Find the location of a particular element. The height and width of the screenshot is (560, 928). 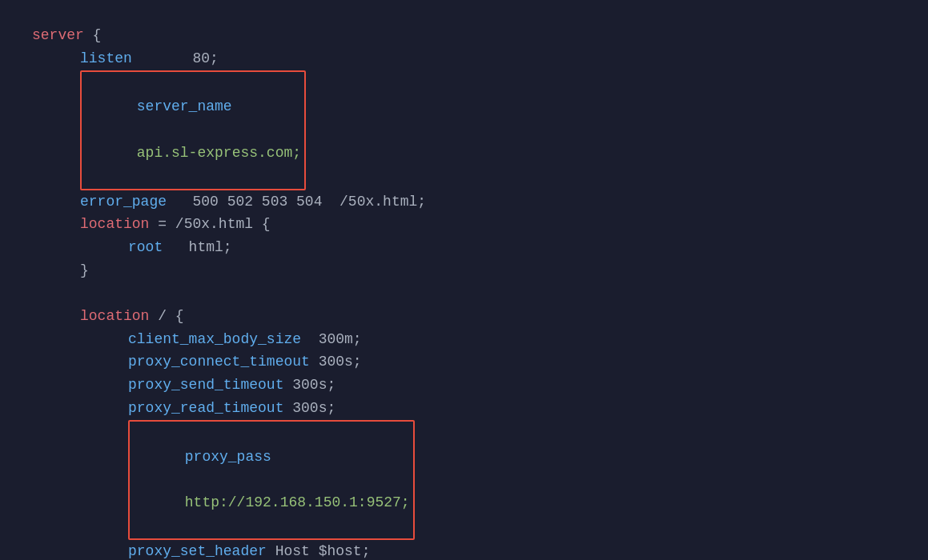

highlight-proxy-pass: proxy_pass http://192.168.150.1:9527; is located at coordinates (271, 480).